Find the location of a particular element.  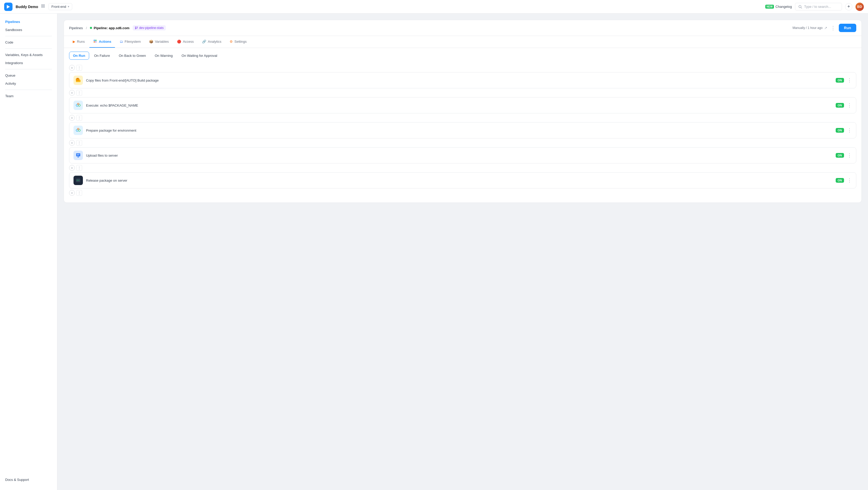

grid-icon is located at coordinates (43, 7).